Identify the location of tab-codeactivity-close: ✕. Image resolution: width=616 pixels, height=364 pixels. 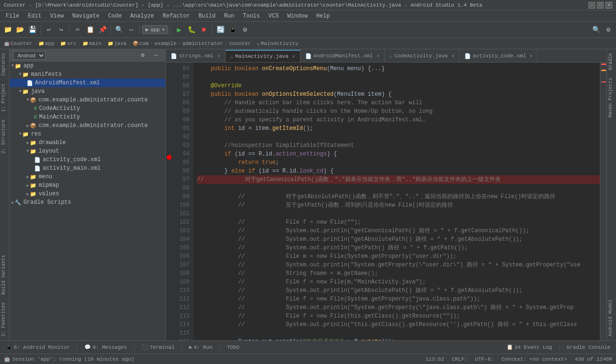
(453, 56).